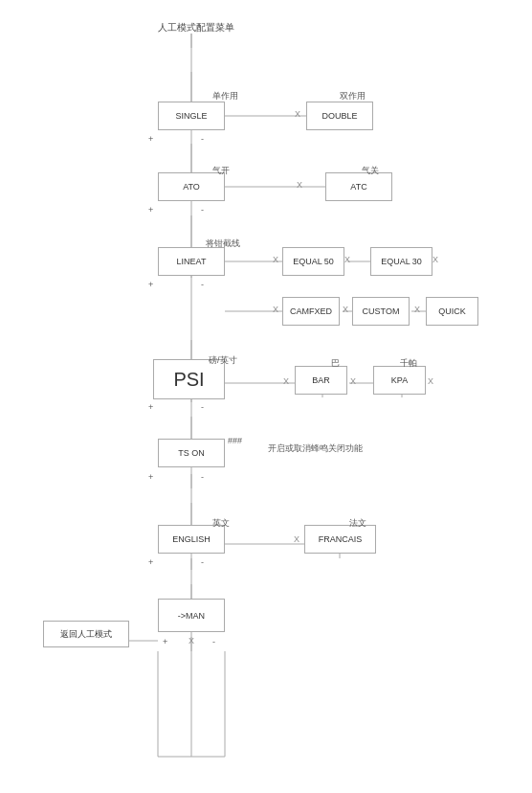  Describe the element at coordinates (151, 210) in the screenshot. I see `plus-lineat: +` at that location.